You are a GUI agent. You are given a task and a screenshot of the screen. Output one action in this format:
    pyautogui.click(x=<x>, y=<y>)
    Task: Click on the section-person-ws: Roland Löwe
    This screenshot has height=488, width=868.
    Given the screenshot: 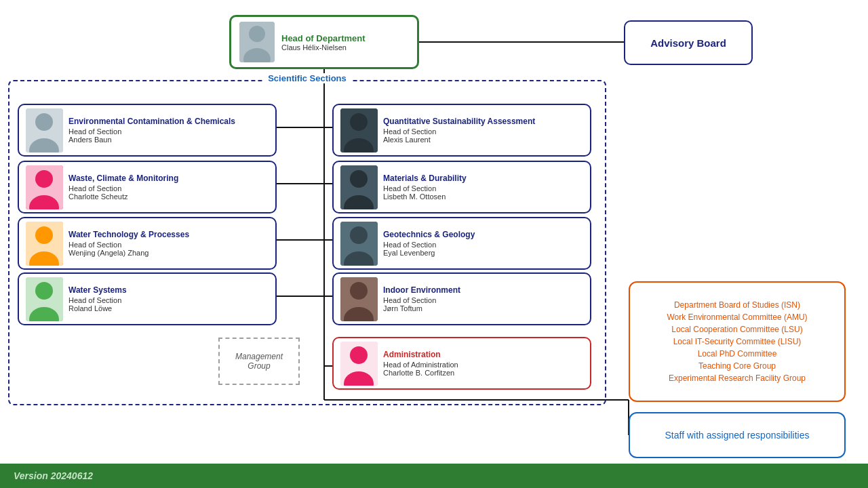 What is the action you would take?
    pyautogui.click(x=168, y=308)
    